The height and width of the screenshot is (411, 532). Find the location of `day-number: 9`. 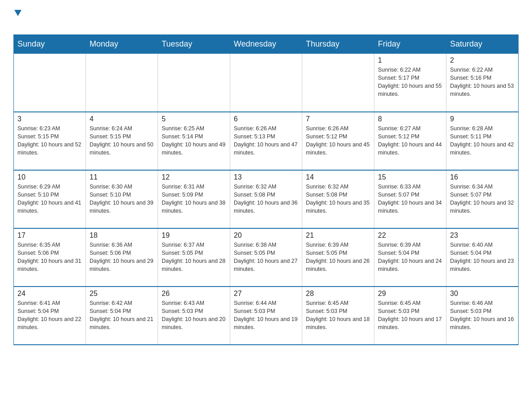

day-number: 9 is located at coordinates (482, 119).